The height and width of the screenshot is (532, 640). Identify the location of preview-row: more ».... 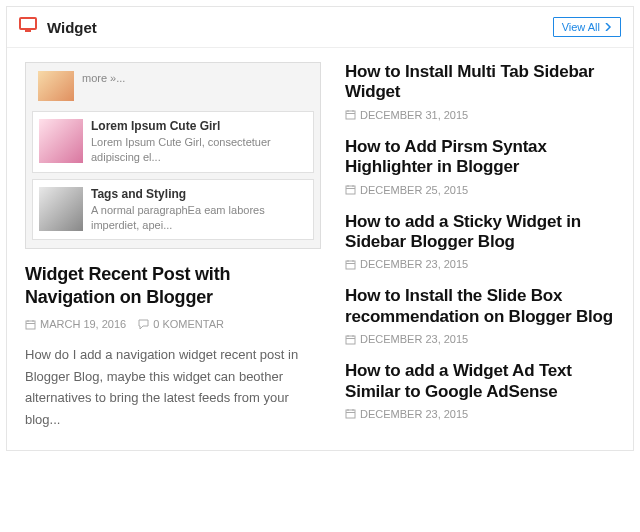
(173, 87).